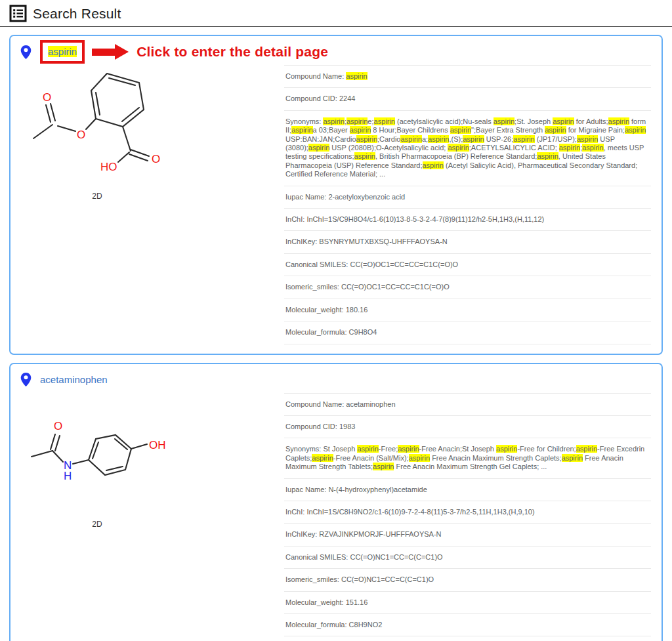 The height and width of the screenshot is (641, 672). What do you see at coordinates (109, 167) in the screenshot?
I see `svg-text: HO` at bounding box center [109, 167].